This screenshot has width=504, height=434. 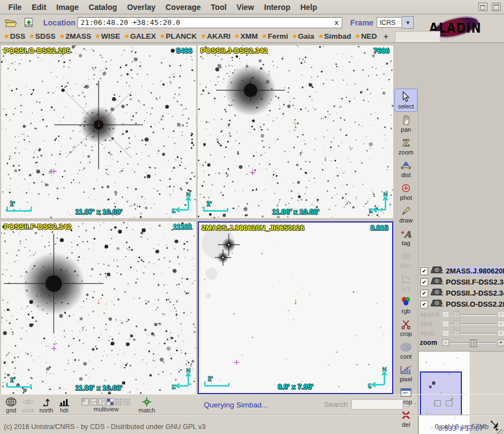 I want to click on tool-tag: A tag, so click(x=406, y=237).